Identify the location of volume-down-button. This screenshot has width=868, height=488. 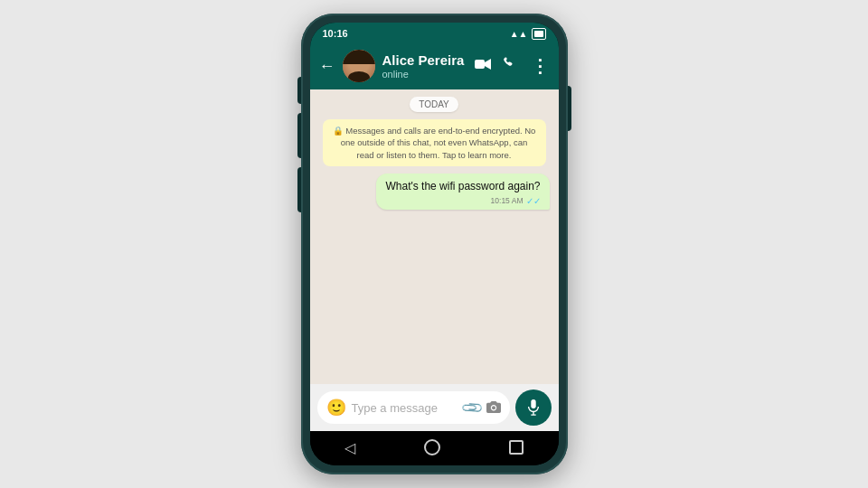
(299, 190).